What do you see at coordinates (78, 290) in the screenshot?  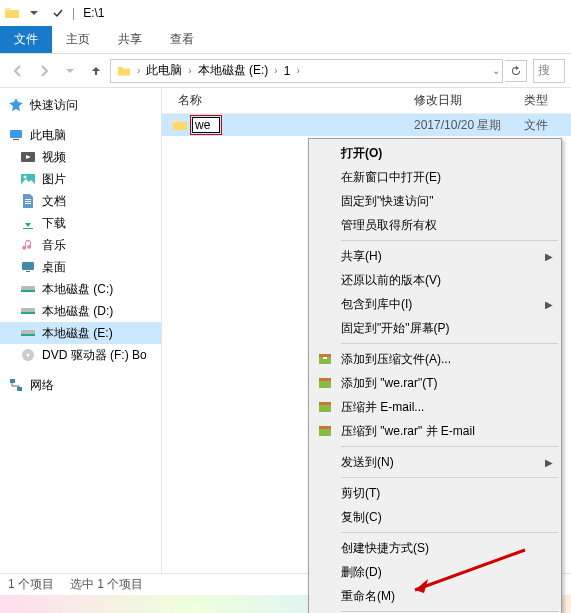 I see `sidebar-label: 本地磁盘 (C:)` at bounding box center [78, 290].